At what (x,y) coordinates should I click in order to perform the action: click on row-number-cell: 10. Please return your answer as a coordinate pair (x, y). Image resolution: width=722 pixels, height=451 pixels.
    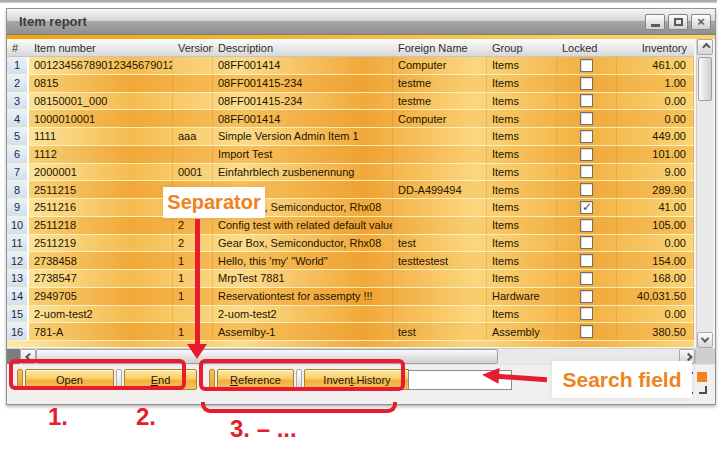
    Looking at the image, I should click on (18, 226).